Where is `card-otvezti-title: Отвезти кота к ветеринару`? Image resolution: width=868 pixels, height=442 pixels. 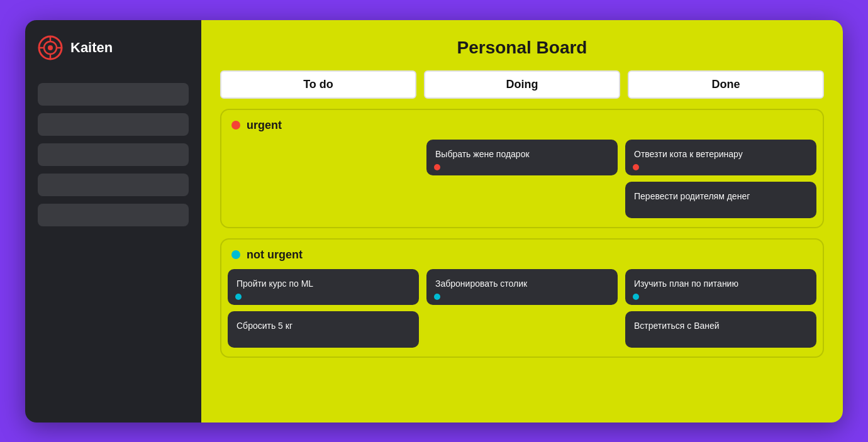
card-otvezti-title: Отвезти кота к ветеринару is located at coordinates (688, 154).